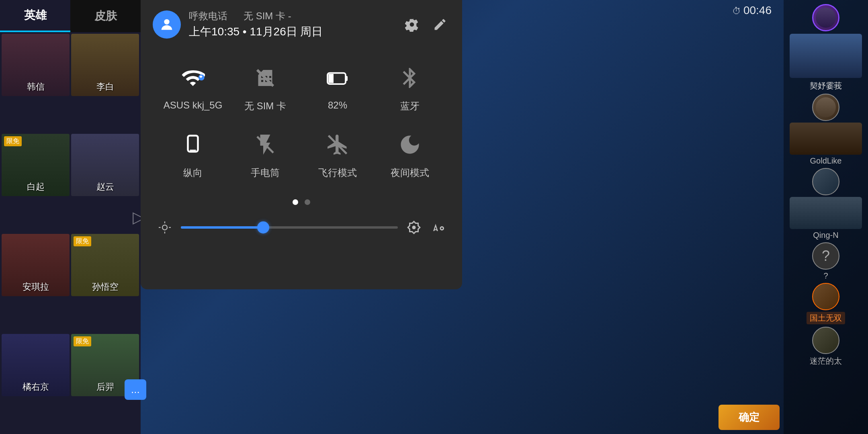  Describe the element at coordinates (265, 87) in the screenshot. I see `toggle-sim: 无 SIM 卡` at that location.